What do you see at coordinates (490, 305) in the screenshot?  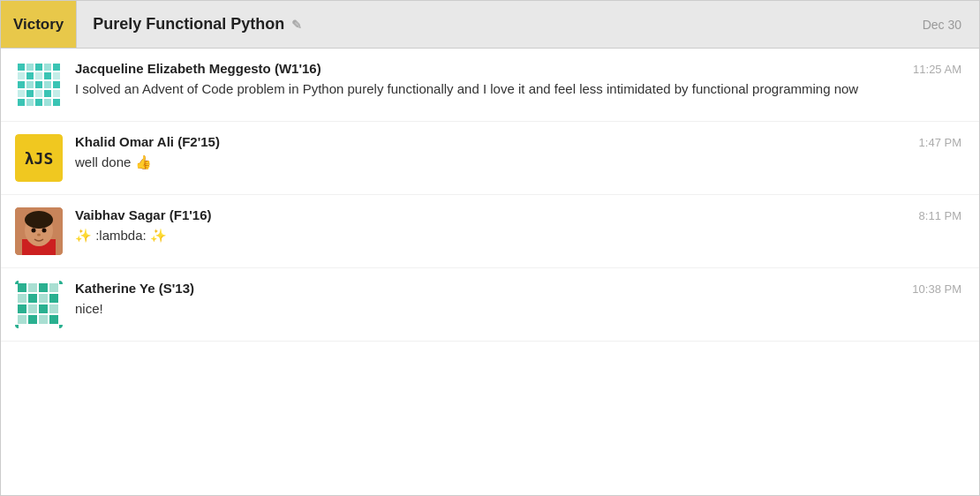 I see `table-row: Katherine Ye (S'13) 10:38 PM nice!` at bounding box center [490, 305].